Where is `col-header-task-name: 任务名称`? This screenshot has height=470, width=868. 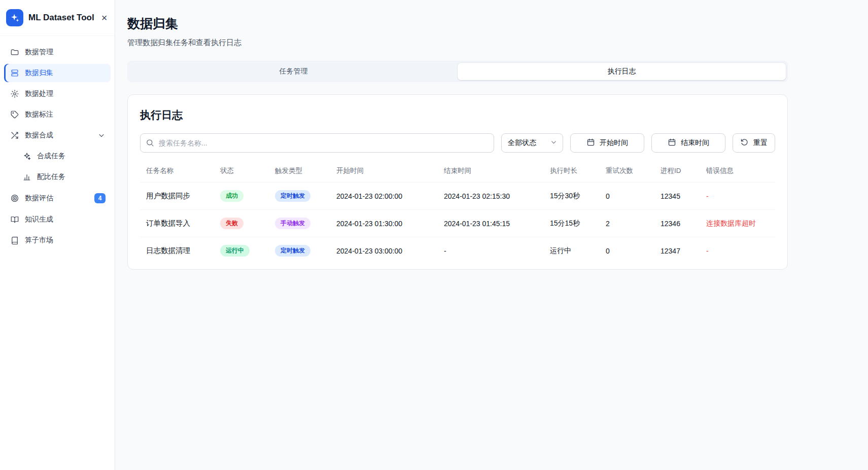 col-header-task-name: 任务名称 is located at coordinates (177, 171).